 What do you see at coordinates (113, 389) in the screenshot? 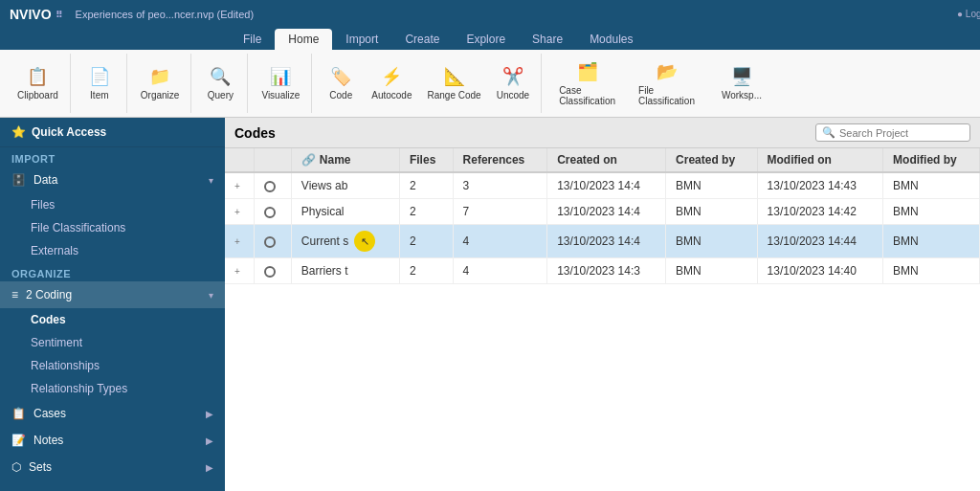
I see `sidebar-item-relationship-types: Relationship Types` at bounding box center [113, 389].